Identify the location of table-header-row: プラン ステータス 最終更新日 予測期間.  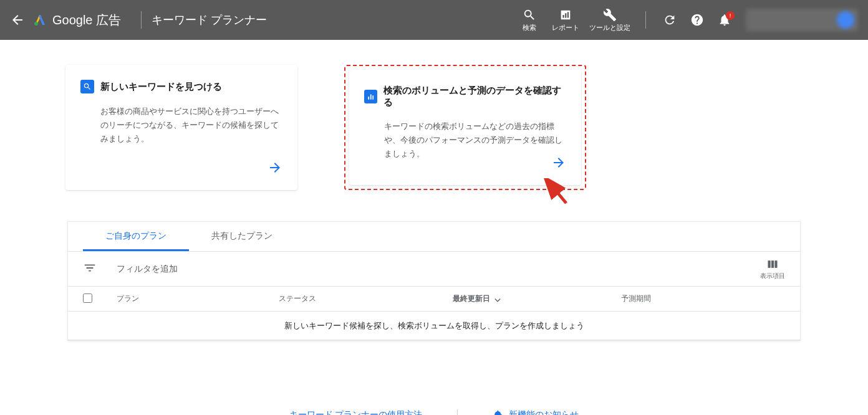
(434, 299).